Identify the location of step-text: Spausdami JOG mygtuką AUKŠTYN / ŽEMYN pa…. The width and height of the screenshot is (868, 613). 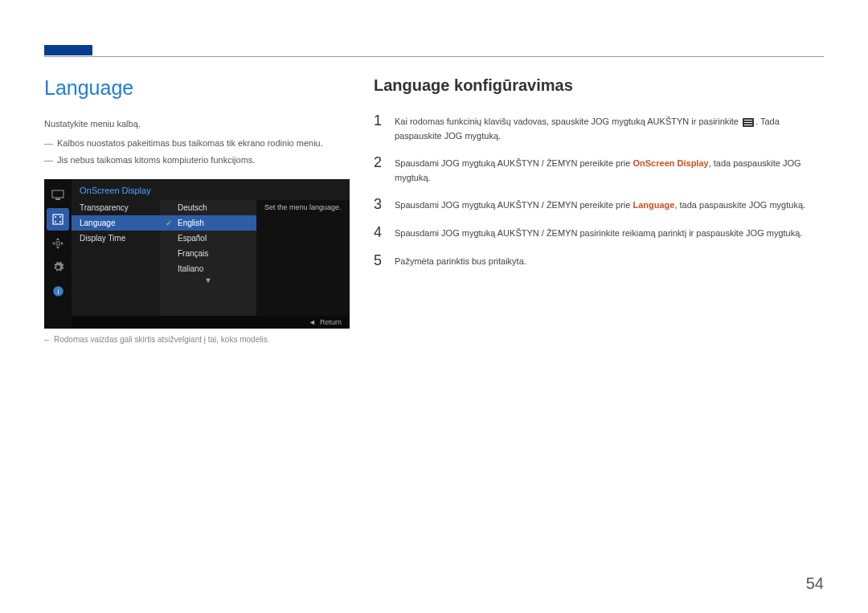
(598, 233).